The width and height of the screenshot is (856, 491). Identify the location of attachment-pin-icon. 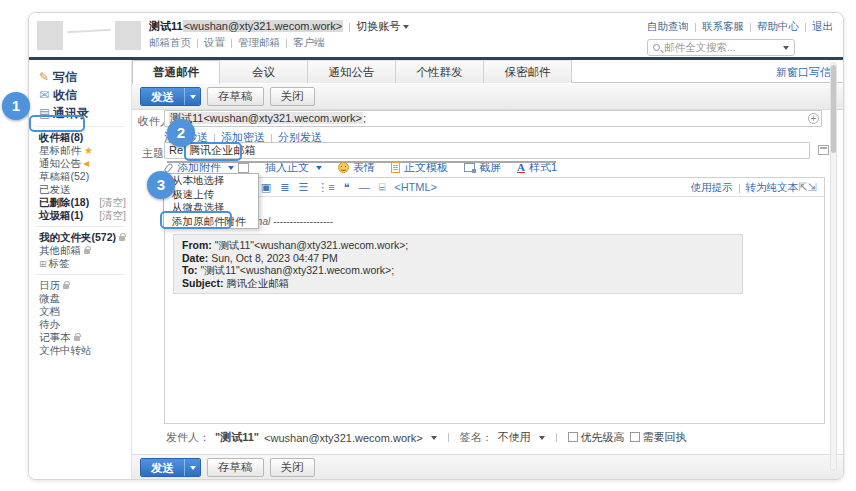
(244, 168).